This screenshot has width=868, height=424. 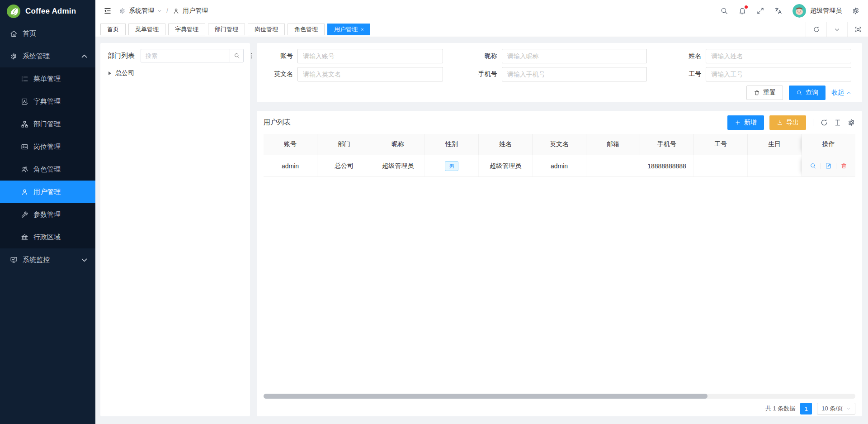 What do you see at coordinates (48, 56) in the screenshot?
I see `sidebar-item-system: 系统管理` at bounding box center [48, 56].